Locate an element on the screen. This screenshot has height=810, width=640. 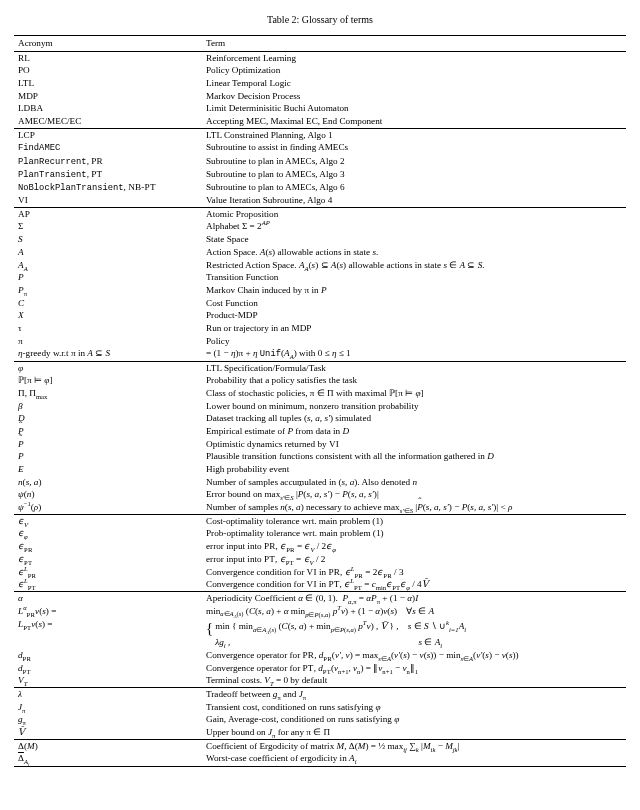
acronym-cell: dPT is located at coordinates (108, 668).